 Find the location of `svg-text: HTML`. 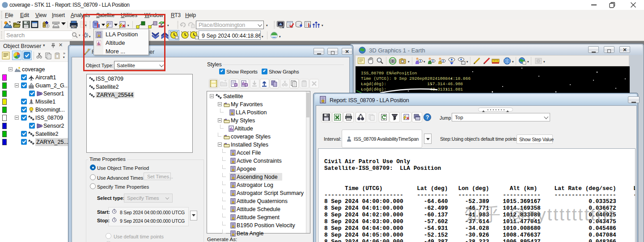

svg-text: HTML is located at coordinates (74, 27).